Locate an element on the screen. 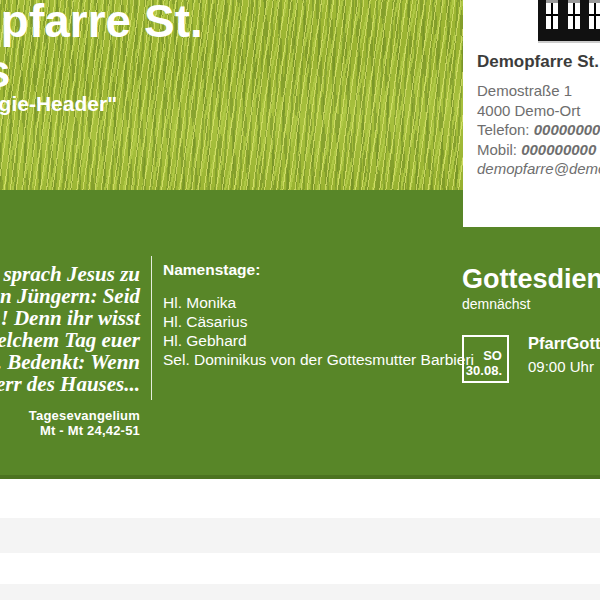 Image resolution: width=600 pixels, height=600 pixels. gospel-line: nicht, an welchem Tag euer is located at coordinates (70, 340).